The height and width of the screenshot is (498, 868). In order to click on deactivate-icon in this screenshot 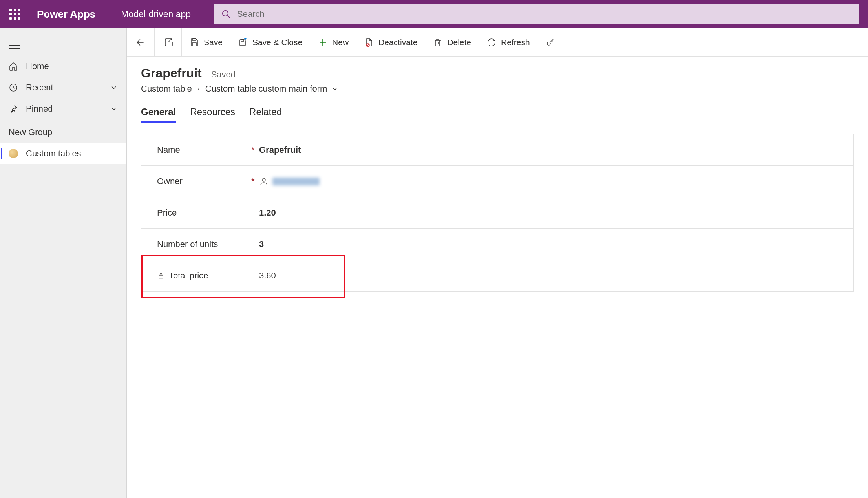, I will do `click(369, 42)`.